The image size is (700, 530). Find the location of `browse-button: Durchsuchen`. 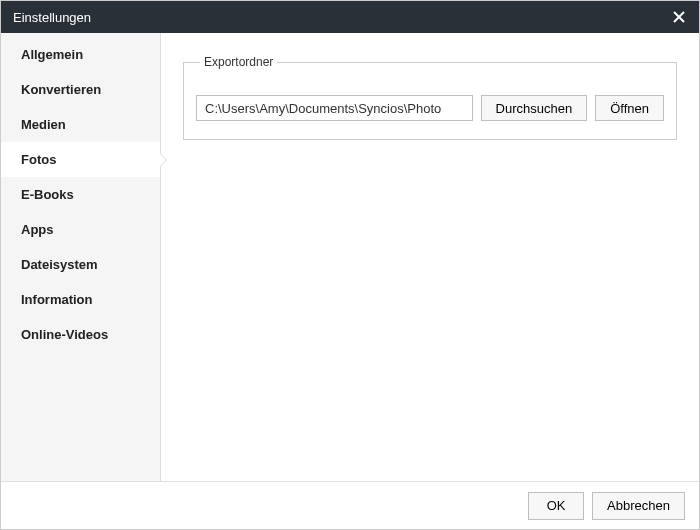

browse-button: Durchsuchen is located at coordinates (534, 108).